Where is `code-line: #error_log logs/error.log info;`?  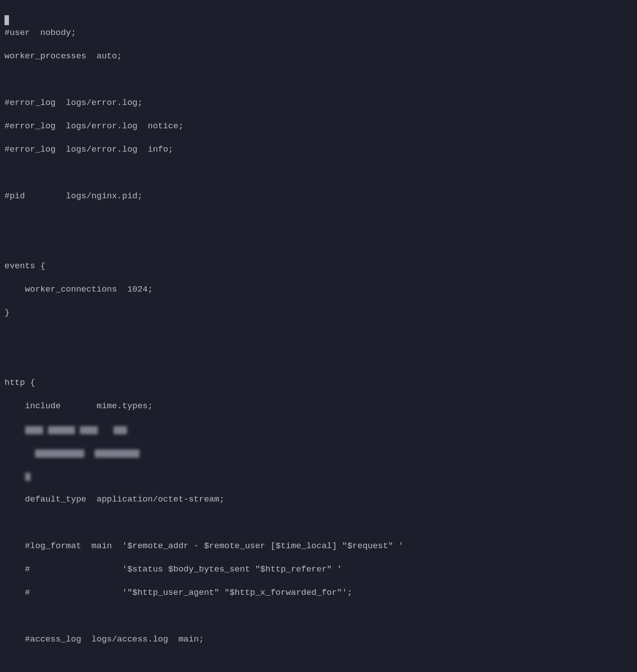 code-line: #error_log logs/error.log info; is located at coordinates (318, 149).